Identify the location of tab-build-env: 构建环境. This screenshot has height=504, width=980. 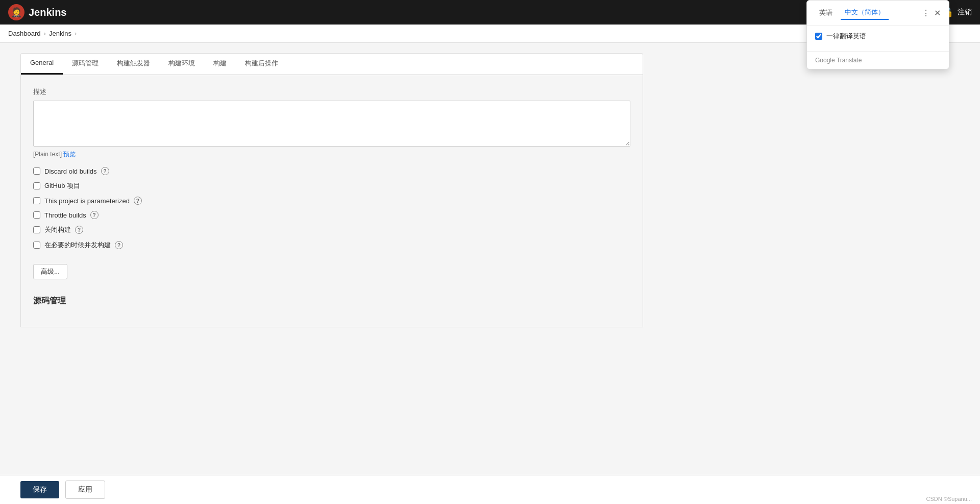
(182, 64).